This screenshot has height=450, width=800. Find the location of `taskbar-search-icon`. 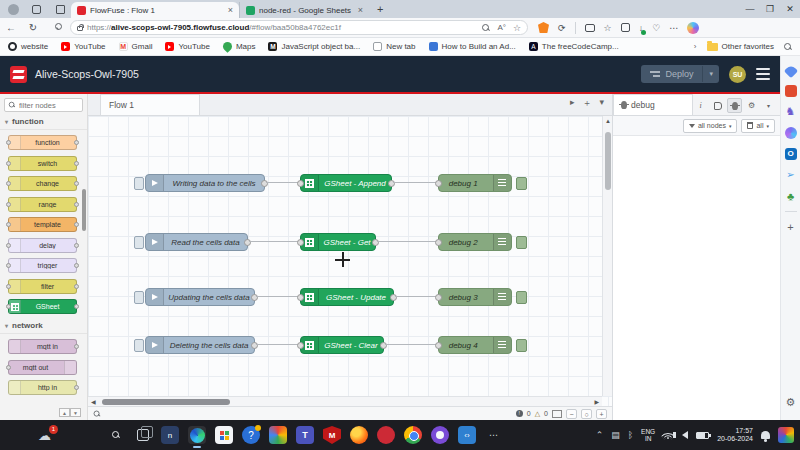

taskbar-search-icon is located at coordinates (116, 435).